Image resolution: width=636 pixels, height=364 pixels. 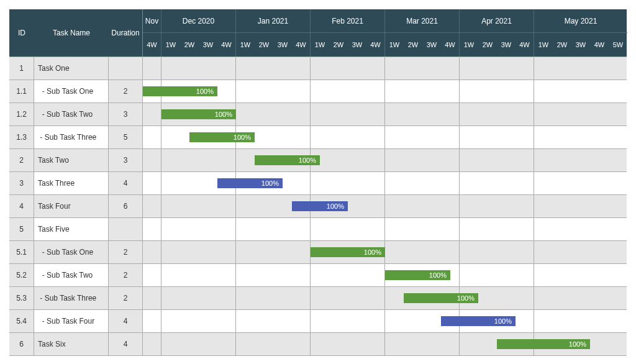 What do you see at coordinates (125, 183) in the screenshot?
I see `cell-duration: 4` at bounding box center [125, 183].